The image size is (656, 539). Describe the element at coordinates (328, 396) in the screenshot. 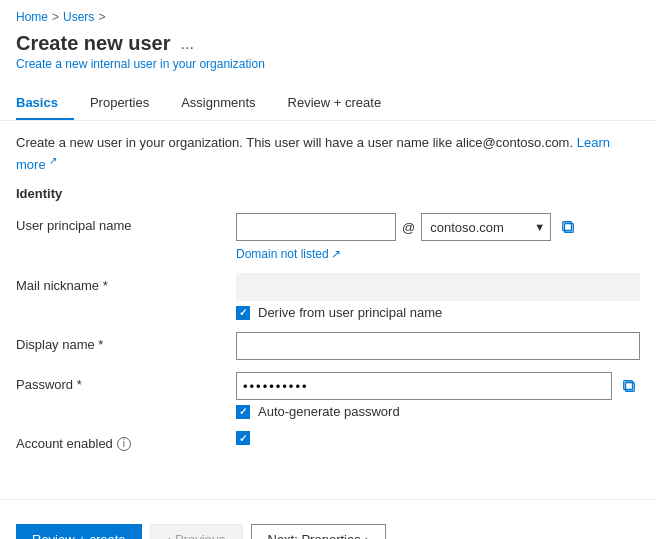

I see `password-row: Password * Auto-generate password` at that location.